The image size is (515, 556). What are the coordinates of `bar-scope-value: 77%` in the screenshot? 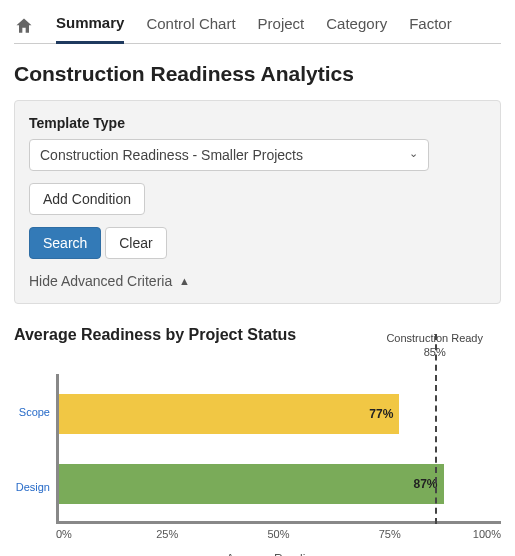 It's located at (381, 414).